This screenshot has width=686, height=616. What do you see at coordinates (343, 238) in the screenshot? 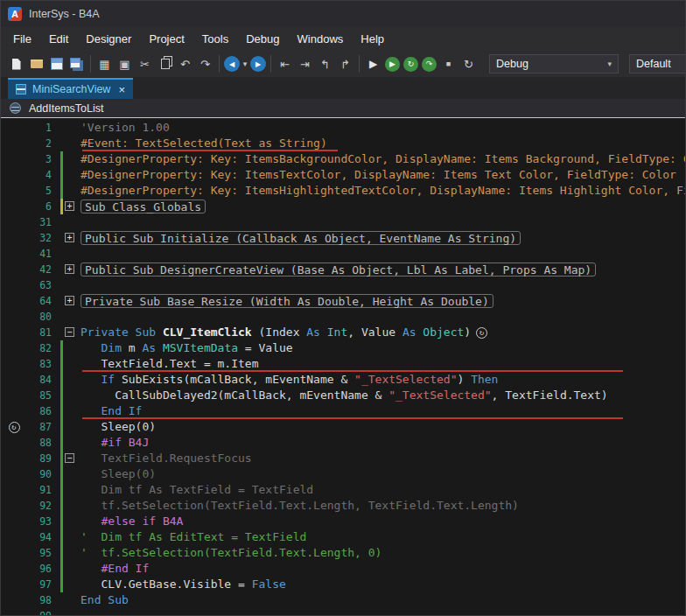
I see `code-line: 32+Public Sub Initialize (Callback As Ob…` at bounding box center [343, 238].